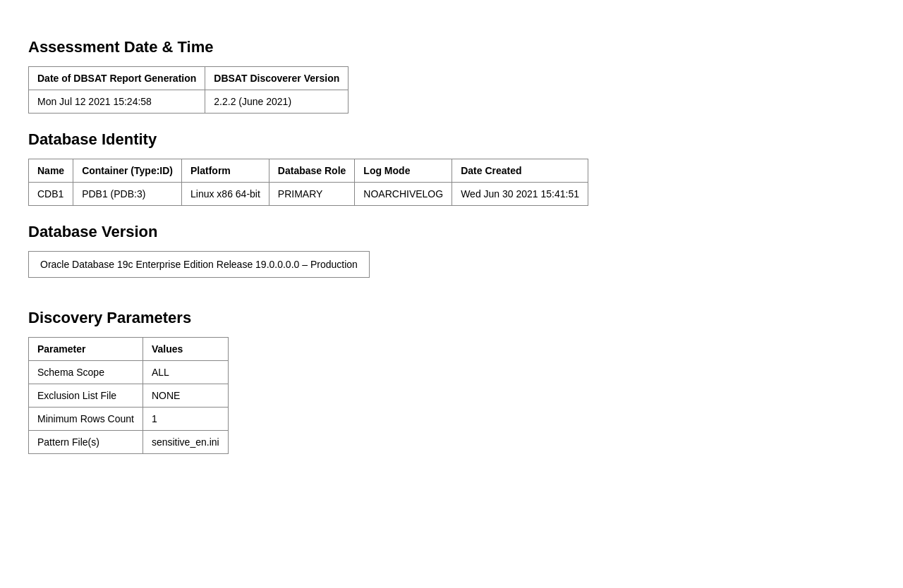  What do you see at coordinates (277, 102) in the screenshot?
I see `assessment-cell-version: 2.2.2 (June 2021)` at bounding box center [277, 102].